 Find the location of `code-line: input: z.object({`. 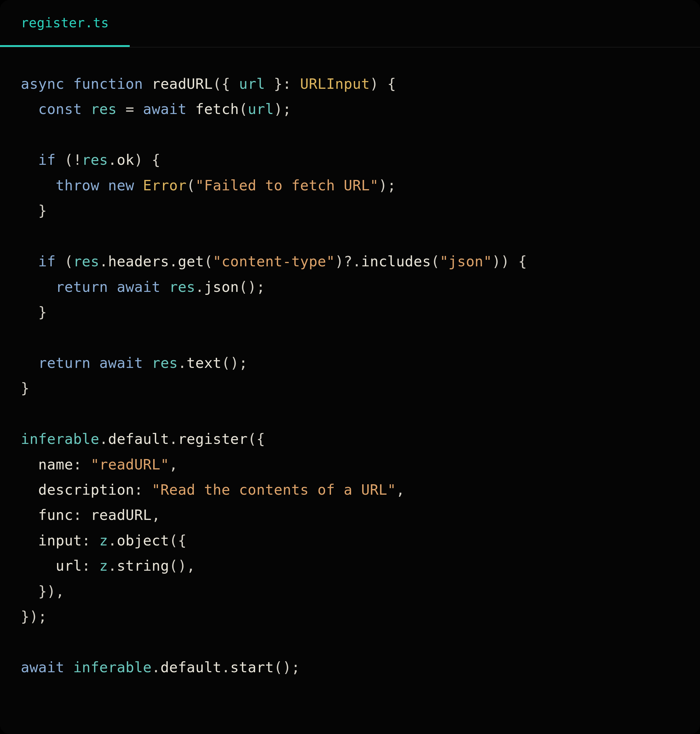

code-line: input: z.object({ is located at coordinates (350, 540).